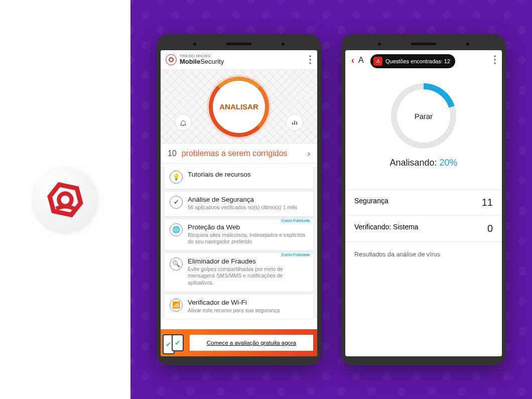  What do you see at coordinates (171, 60) in the screenshot?
I see `app-logo-icon` at bounding box center [171, 60].